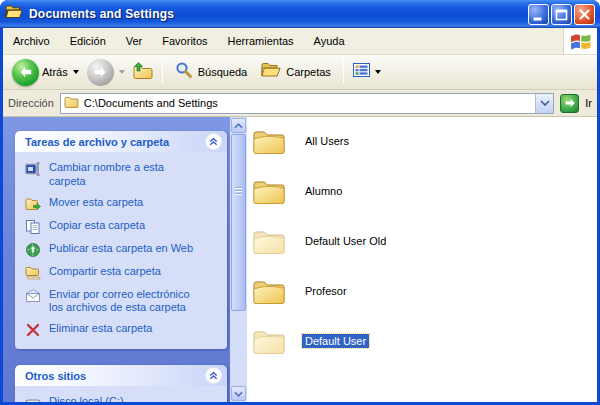 Image resolution: width=600 pixels, height=405 pixels. What do you see at coordinates (123, 398) in the screenshot?
I see `place-local-disk-c: Disco local (C:)` at bounding box center [123, 398].